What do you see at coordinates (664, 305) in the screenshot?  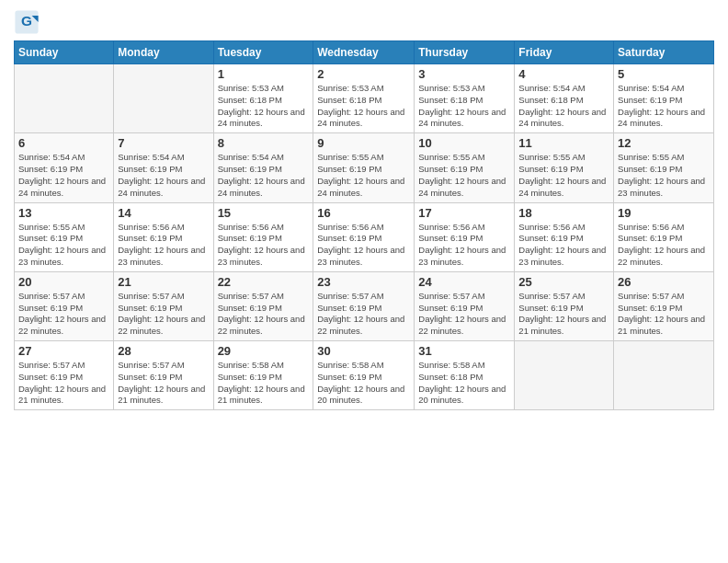 I see `calendar-cell: 26Sunrise: 5:57 AM Sunset: 6:19 PM Dayli…` at bounding box center [664, 305].